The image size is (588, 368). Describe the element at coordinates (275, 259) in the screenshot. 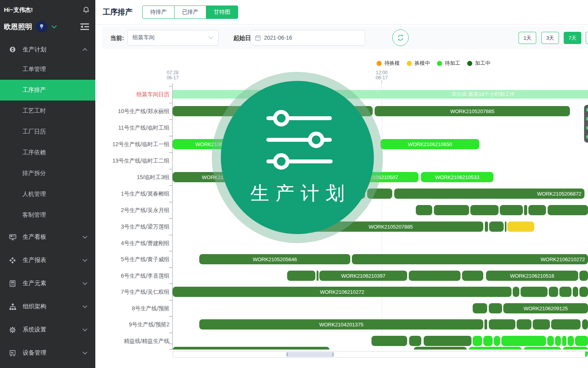

I see `gantt-bar-label: WORK2105205646` at that location.